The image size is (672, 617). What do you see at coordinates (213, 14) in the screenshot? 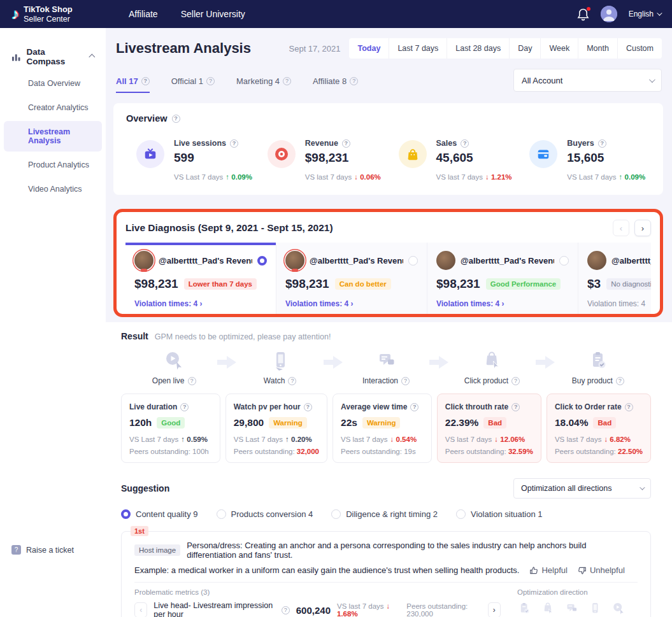
I see `nav-item-seller-university: Seller University` at bounding box center [213, 14].